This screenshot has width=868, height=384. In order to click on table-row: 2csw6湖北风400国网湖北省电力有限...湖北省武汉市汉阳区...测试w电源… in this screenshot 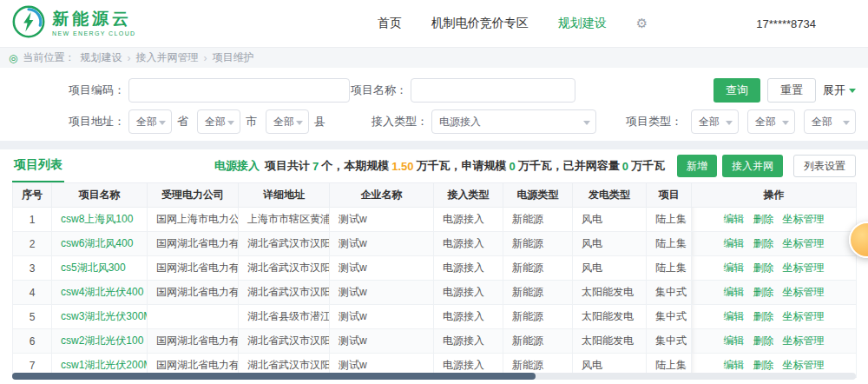, I will do `click(435, 244)`.